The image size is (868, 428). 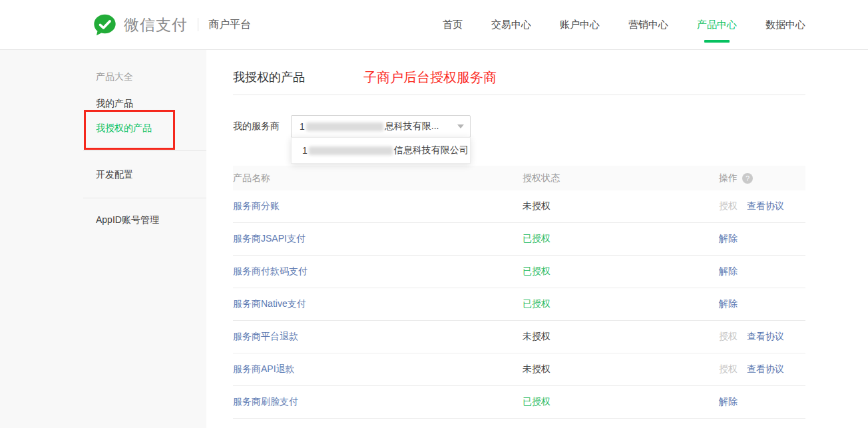 I want to click on sidebar-item-dev-config: 开发配置, so click(x=151, y=174).